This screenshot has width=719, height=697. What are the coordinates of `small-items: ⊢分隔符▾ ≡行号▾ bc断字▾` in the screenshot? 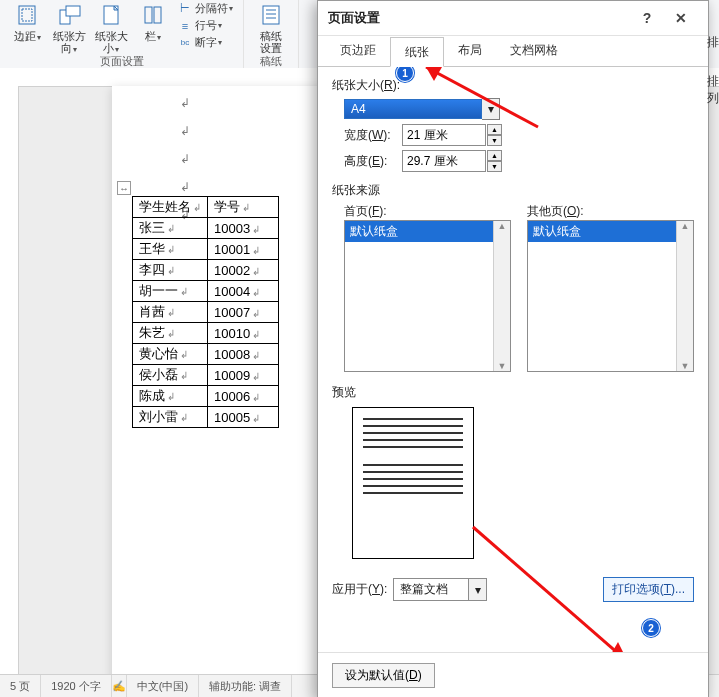 It's located at (206, 26).